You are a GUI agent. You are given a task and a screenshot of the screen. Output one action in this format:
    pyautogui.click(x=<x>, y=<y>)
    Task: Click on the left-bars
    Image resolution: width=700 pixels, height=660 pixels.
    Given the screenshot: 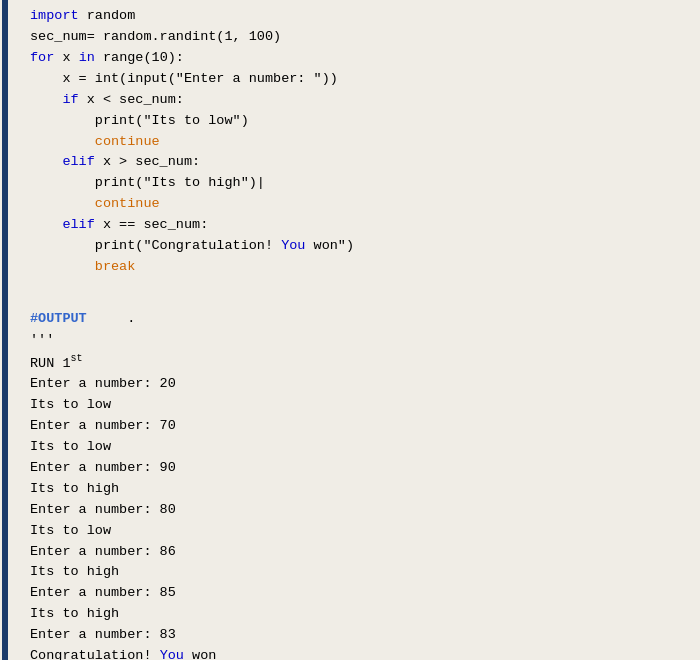 What is the action you would take?
    pyautogui.click(x=14, y=330)
    